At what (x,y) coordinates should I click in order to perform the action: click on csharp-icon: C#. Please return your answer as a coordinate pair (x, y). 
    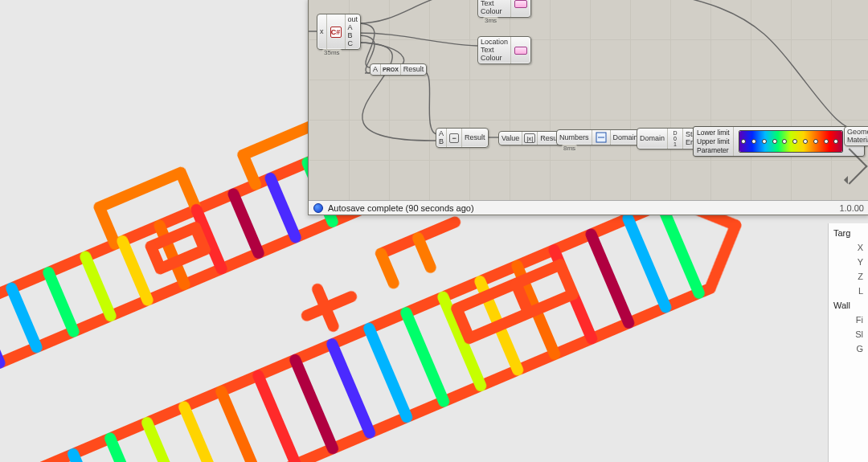
    Looking at the image, I should click on (336, 32).